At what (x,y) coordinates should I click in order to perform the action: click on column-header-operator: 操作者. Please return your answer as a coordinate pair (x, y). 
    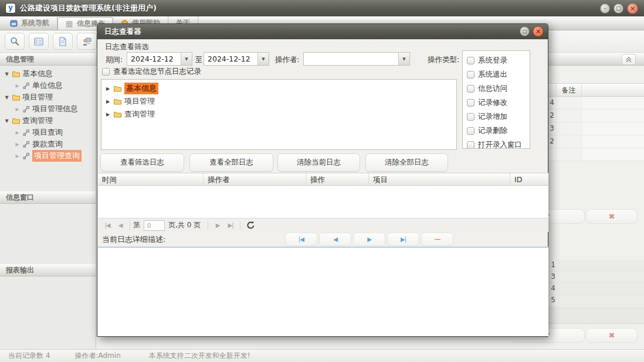
    Looking at the image, I should click on (255, 180).